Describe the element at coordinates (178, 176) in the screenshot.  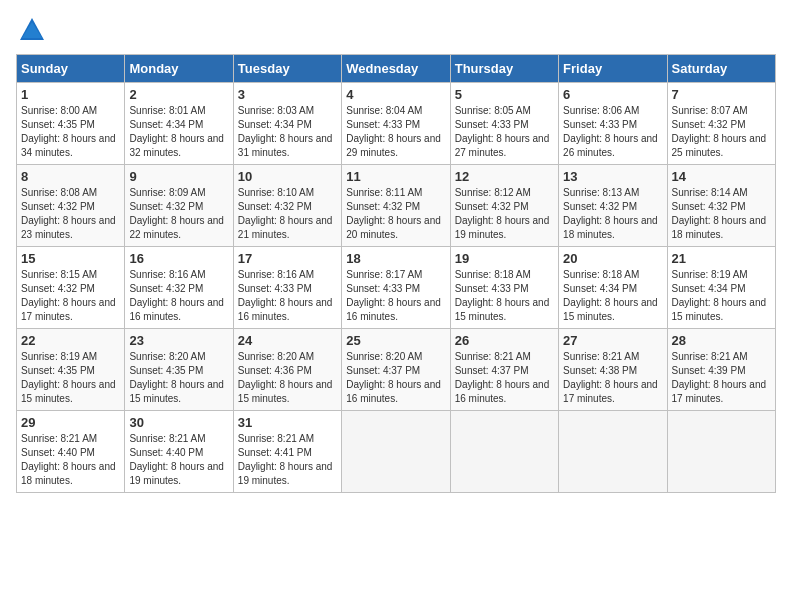
I see `day-number: 9` at that location.